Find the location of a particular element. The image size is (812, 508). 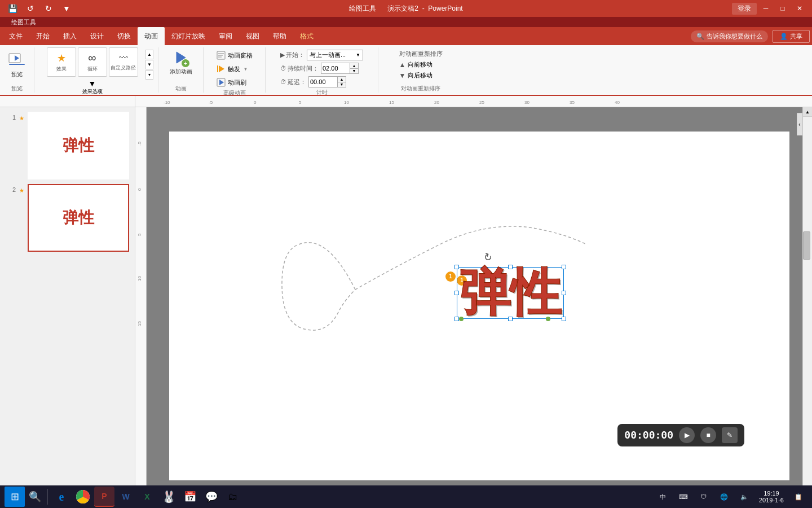

anim-item-star: ★ 效果 is located at coordinates (61, 62).